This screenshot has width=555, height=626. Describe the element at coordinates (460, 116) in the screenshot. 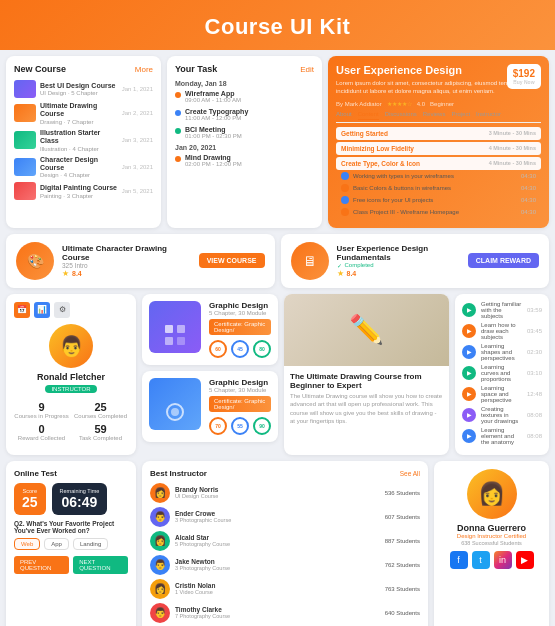

I see `tab-project: Project` at that location.